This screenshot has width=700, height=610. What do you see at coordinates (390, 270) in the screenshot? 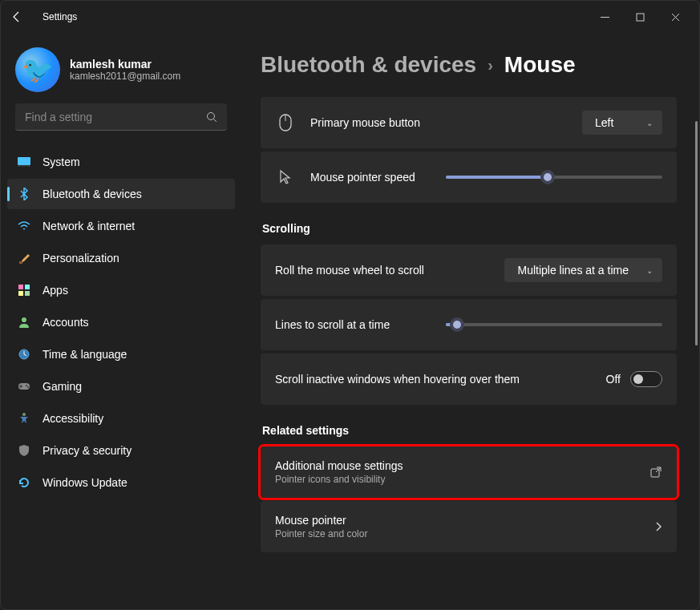
I see `setting-label: Roll the mouse wheel to scroll` at bounding box center [390, 270].